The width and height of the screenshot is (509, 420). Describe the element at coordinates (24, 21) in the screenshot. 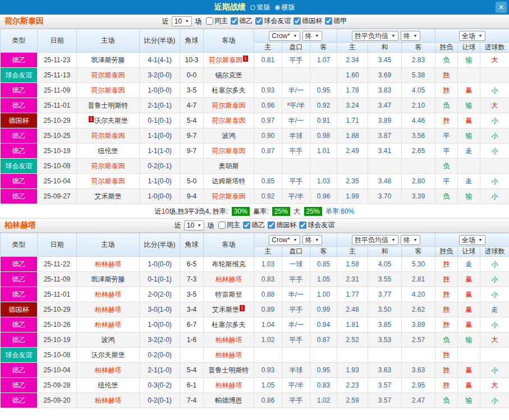

I see `team-name: 荷尔斯泰因` at that location.